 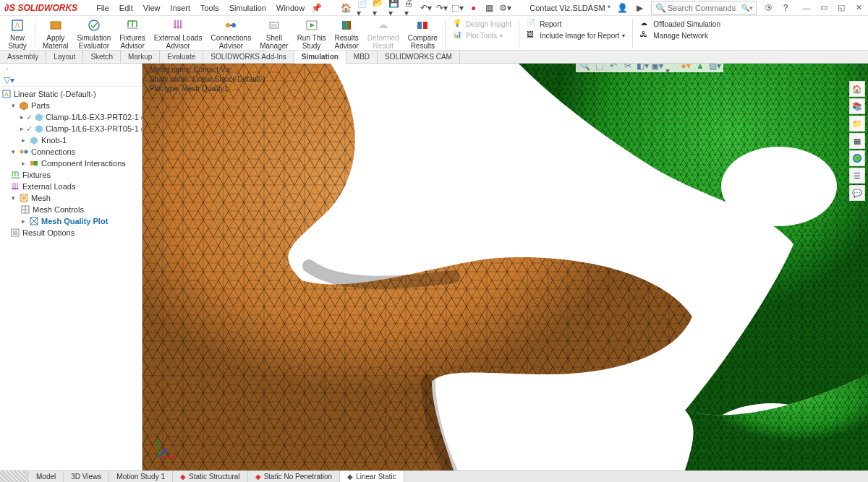 I want to click on tab-sketch: Sketch, so click(x=102, y=56).